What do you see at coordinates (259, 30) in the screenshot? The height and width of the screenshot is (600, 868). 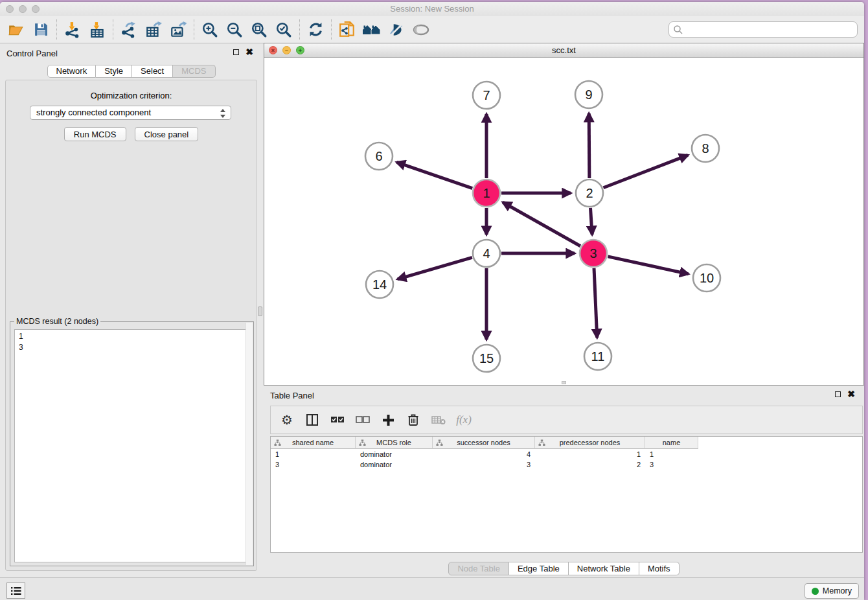 I see `zoom-fit-button` at bounding box center [259, 30].